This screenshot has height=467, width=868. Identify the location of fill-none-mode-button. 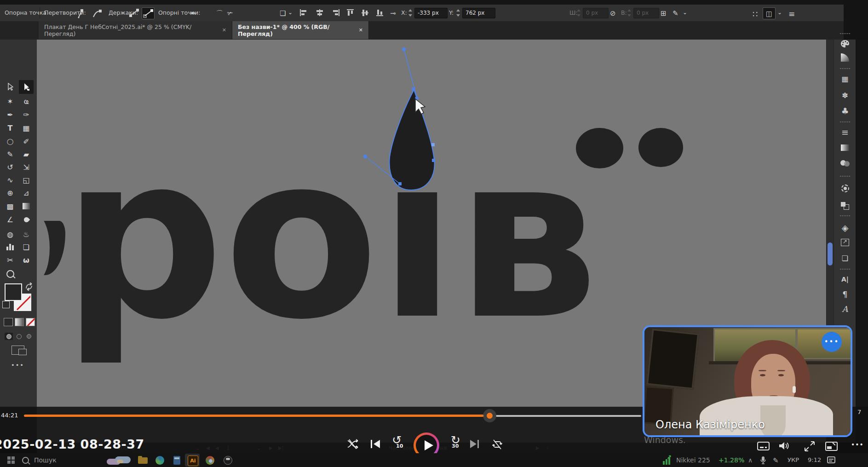
(30, 322).